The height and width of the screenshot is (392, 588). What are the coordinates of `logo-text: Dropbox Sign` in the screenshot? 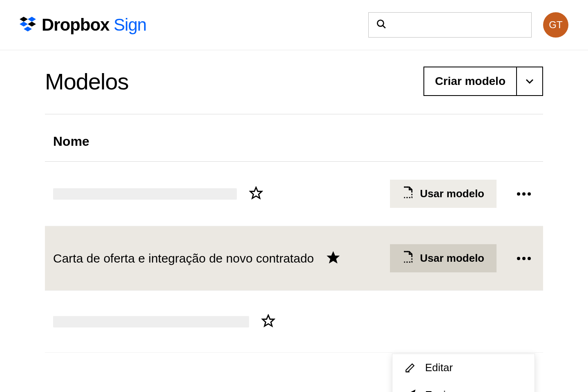 It's located at (94, 25).